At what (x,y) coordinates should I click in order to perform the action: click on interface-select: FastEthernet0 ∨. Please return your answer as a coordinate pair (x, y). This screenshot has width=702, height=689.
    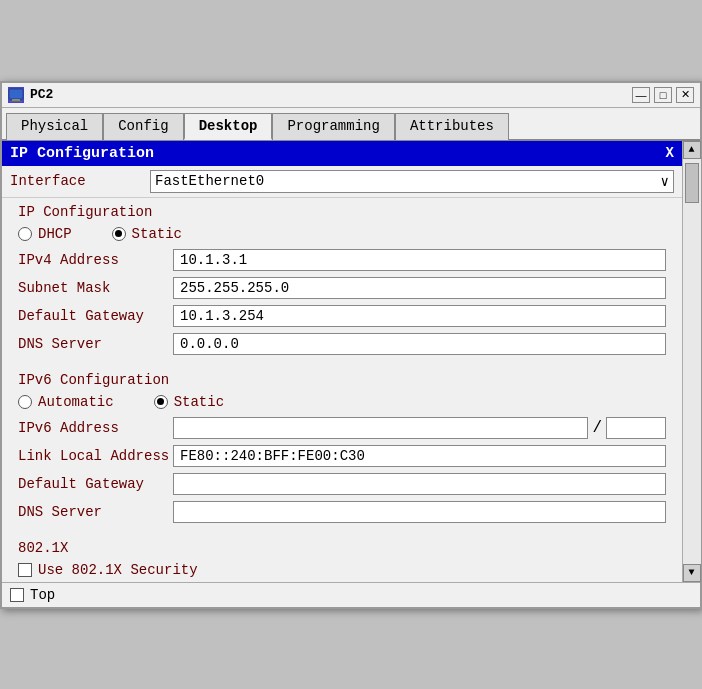
    Looking at the image, I should click on (412, 182).